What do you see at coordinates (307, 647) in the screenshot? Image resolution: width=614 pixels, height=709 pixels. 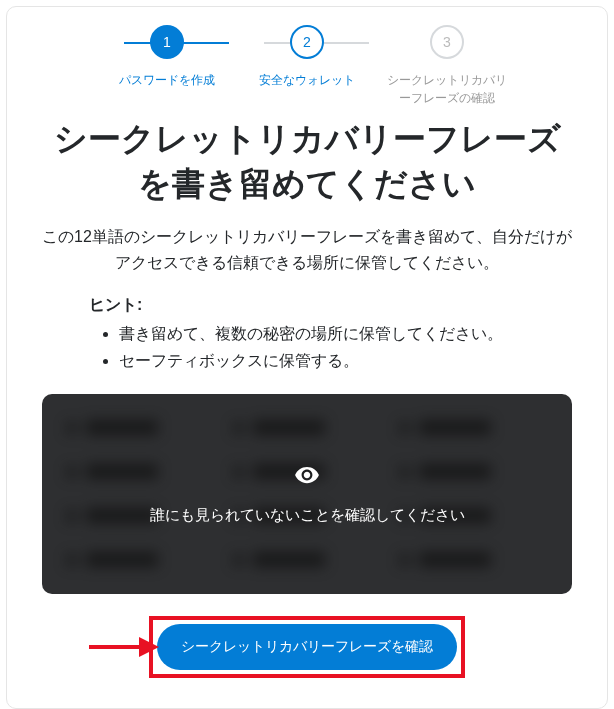 I see `highlight-box: シークレットリカバリーフレーズを確認` at bounding box center [307, 647].